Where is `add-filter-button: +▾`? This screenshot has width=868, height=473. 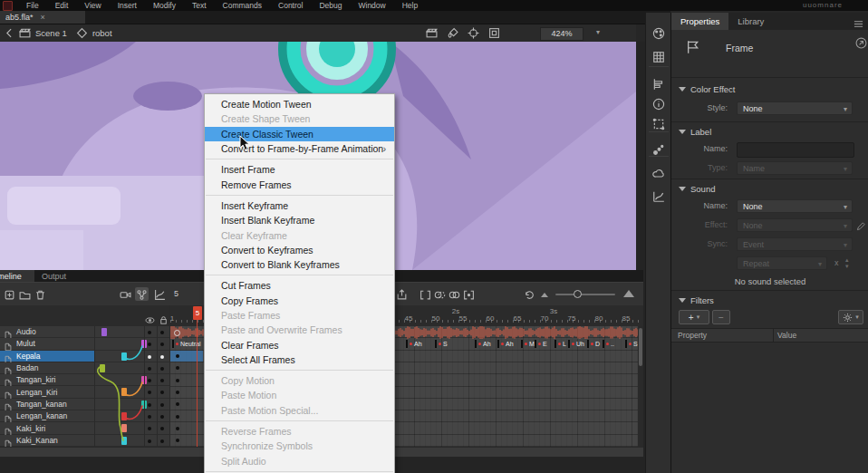
add-filter-button: +▾ is located at coordinates (694, 317).